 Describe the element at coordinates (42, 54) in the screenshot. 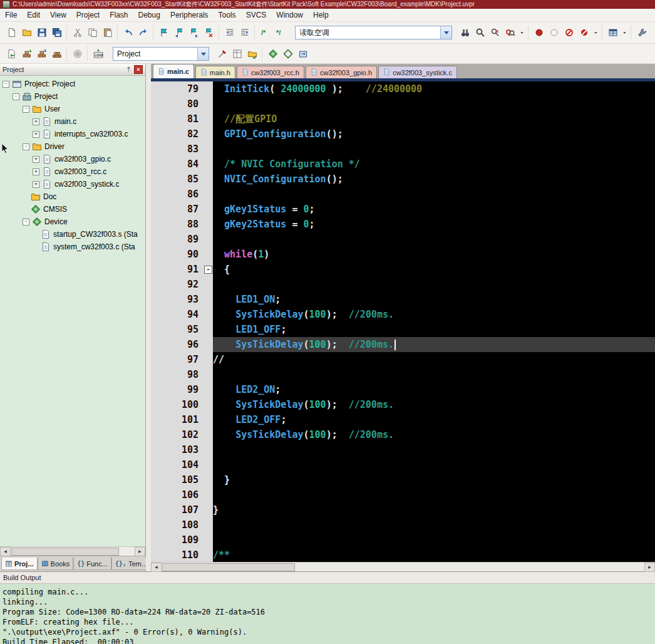

I see `rebuild-all-button` at that location.